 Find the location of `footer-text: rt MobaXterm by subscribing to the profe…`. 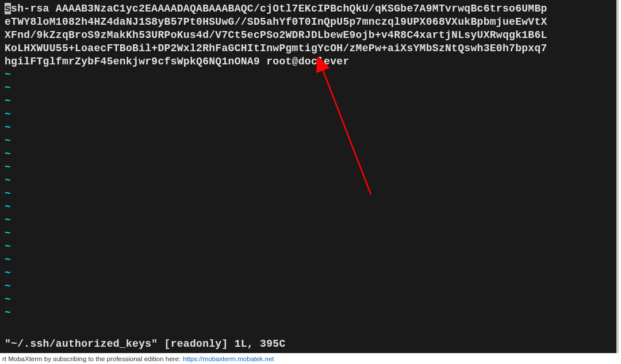

footer-text: rt MobaXterm by subscribing to the profe… is located at coordinates (91, 359).